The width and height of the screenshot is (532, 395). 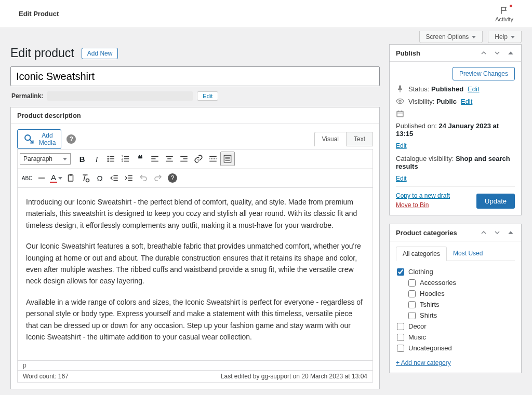 What do you see at coordinates (511, 6) in the screenshot?
I see `notification-dot-icon` at bounding box center [511, 6].